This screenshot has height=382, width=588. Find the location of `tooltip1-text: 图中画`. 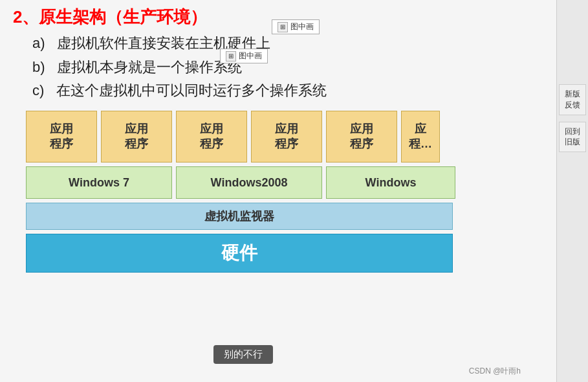

tooltip1-text: 图中画 is located at coordinates (302, 27).